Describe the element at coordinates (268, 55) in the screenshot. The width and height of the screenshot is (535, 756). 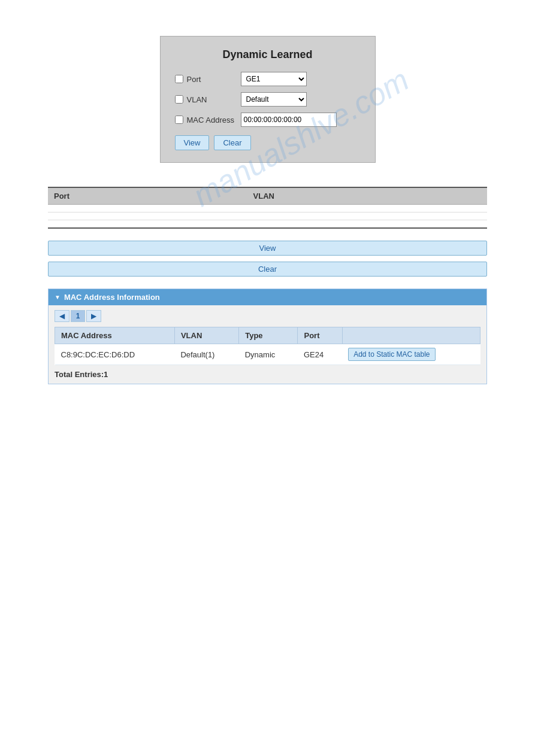
I see `panel-title: Dynamic Learned` at that location.